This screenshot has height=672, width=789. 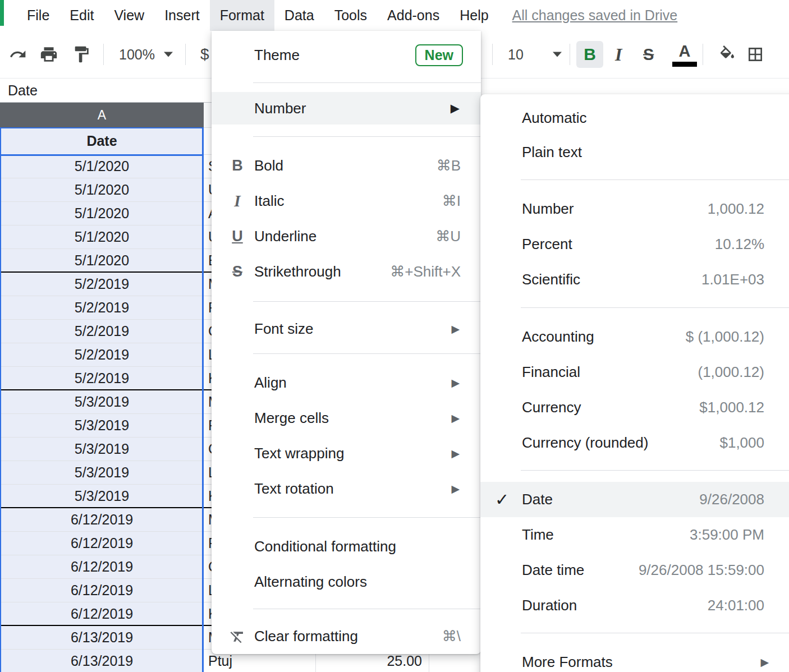 What do you see at coordinates (346, 489) in the screenshot?
I see `menu-item-text-rotation: Text rotation▶` at bounding box center [346, 489].